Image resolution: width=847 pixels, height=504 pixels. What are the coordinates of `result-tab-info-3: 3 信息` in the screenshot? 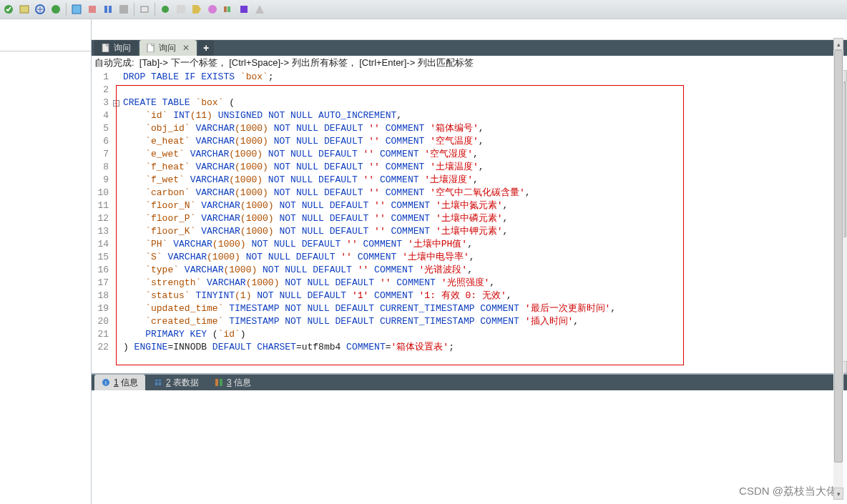 It's located at (233, 382).